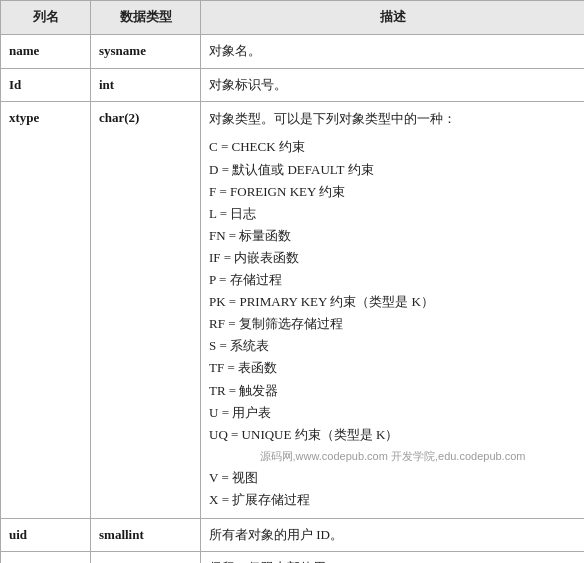  I want to click on xtype-line-3: F = FOREIGN KEY 约束, so click(392, 192).